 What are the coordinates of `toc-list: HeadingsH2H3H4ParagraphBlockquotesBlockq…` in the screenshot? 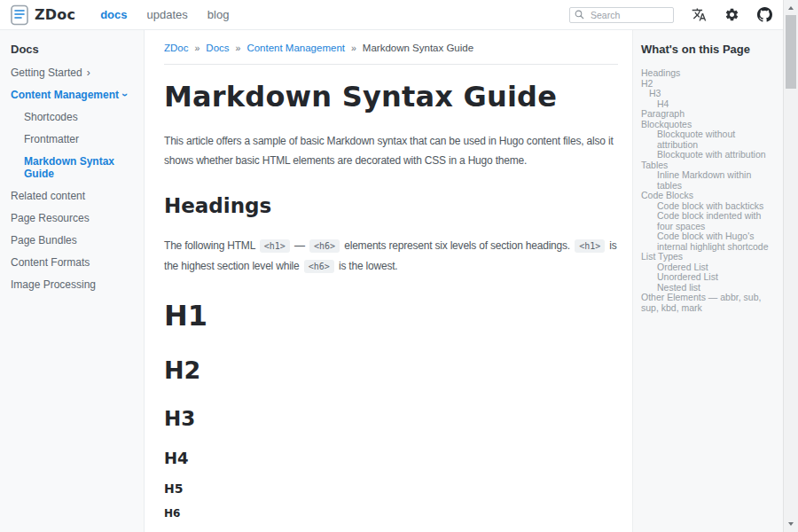 It's located at (709, 191).